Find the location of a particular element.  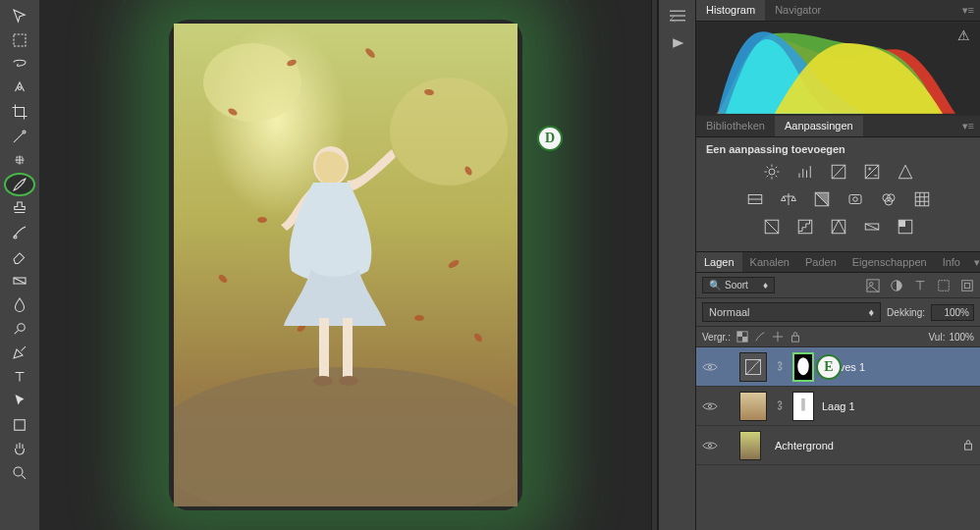

quick-select-tool is located at coordinates (20, 88).